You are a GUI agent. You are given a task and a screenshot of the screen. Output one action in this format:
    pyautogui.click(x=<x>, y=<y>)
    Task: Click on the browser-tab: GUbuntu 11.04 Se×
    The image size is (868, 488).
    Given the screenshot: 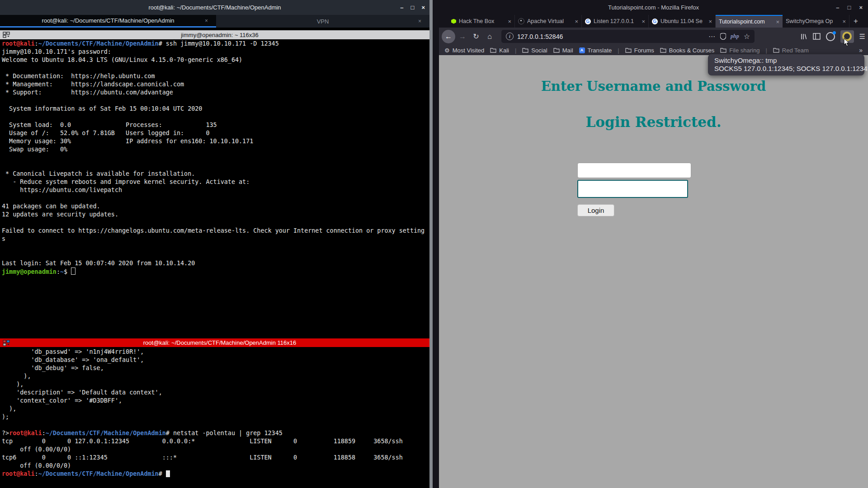 What is the action you would take?
    pyautogui.click(x=682, y=21)
    